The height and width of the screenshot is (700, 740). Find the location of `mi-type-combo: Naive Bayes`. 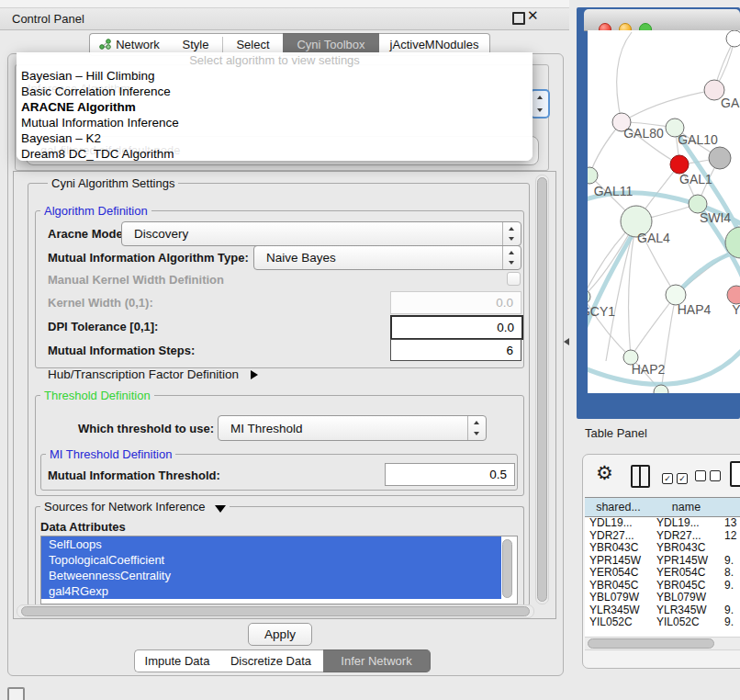

mi-type-combo: Naive Bayes is located at coordinates (387, 257).